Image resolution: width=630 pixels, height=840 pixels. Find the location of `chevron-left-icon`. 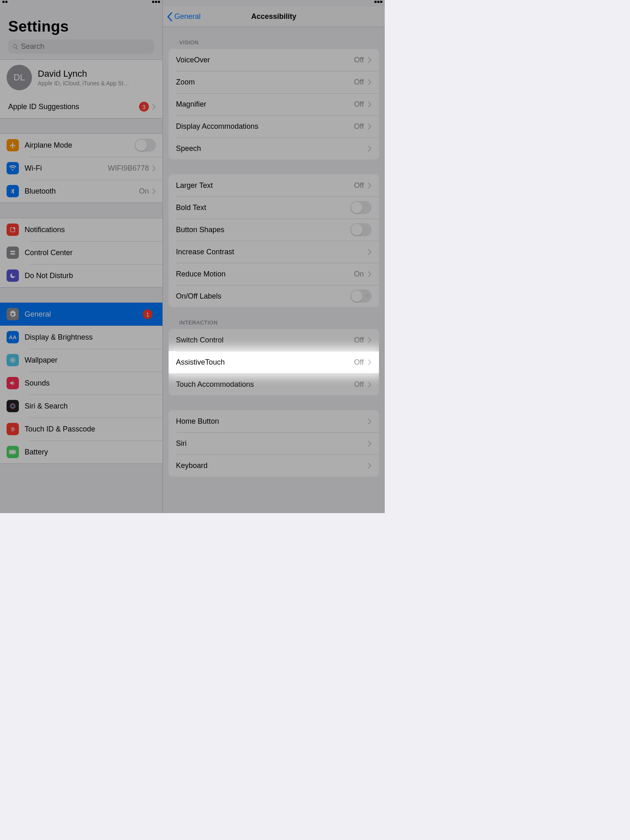

chevron-left-icon is located at coordinates (170, 17).